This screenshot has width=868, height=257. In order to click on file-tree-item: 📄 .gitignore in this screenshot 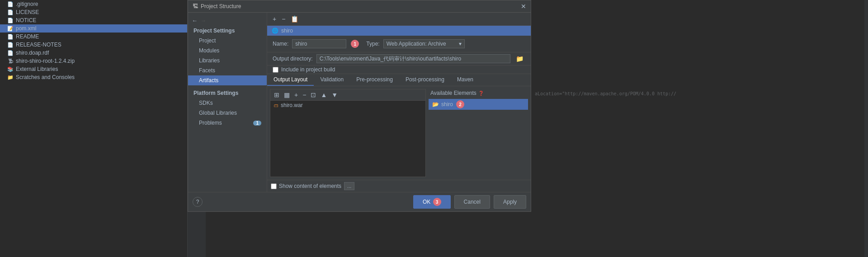, I will do `click(94, 4)`.